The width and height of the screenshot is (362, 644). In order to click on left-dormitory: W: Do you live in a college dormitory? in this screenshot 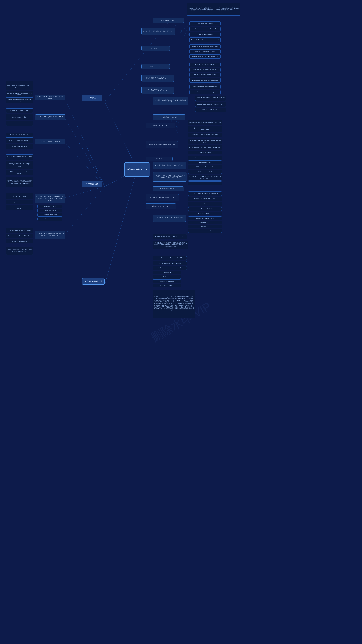, I will do `click(20, 110)`.